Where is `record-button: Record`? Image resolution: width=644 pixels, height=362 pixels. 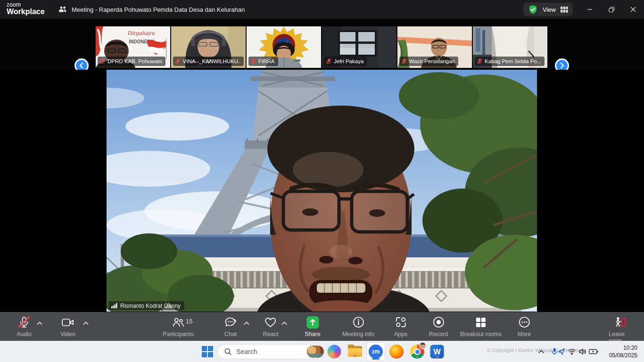
record-button: Record is located at coordinates (438, 327).